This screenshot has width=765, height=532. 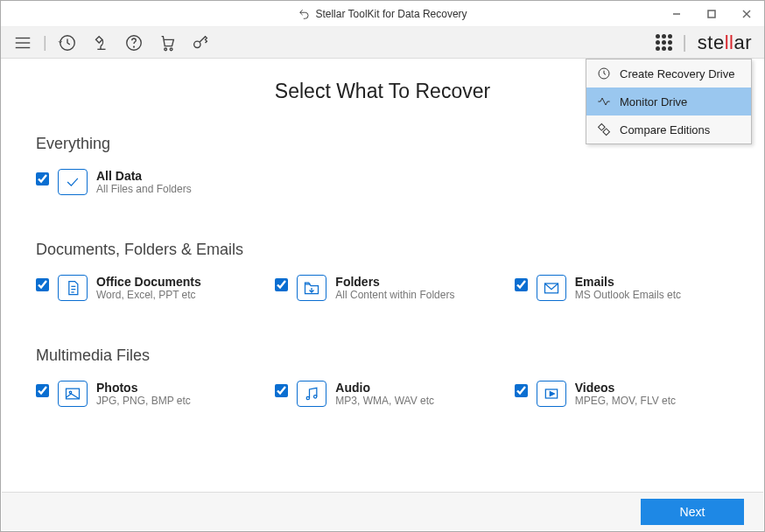 What do you see at coordinates (677, 14) in the screenshot?
I see `minimize-button` at bounding box center [677, 14].